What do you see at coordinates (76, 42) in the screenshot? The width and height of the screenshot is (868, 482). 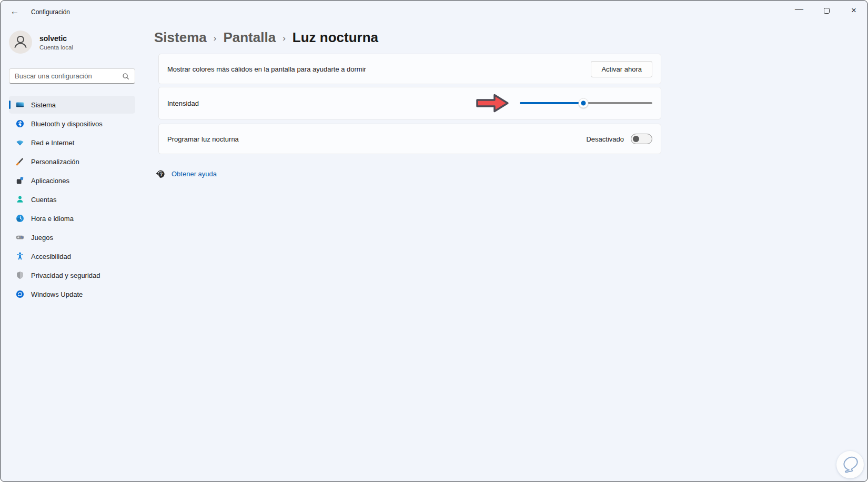 I see `profile: solvetic Cuenta local` at bounding box center [76, 42].